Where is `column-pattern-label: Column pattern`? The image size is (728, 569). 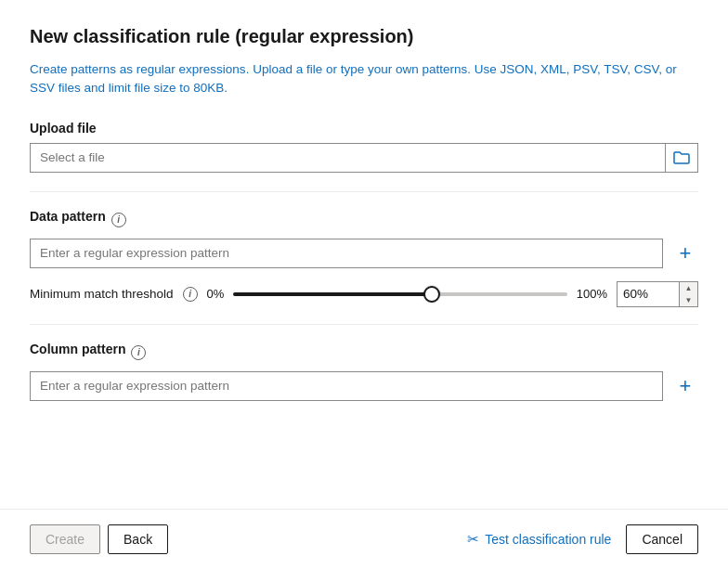
column-pattern-label: Column pattern is located at coordinates (78, 349).